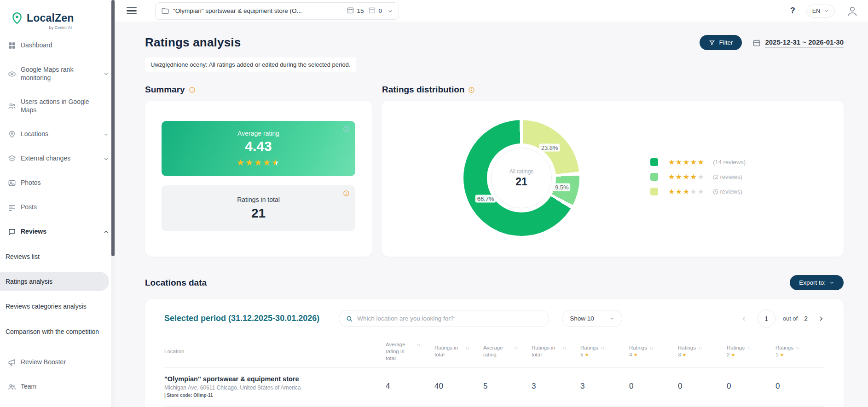 This screenshot has height=407, width=868. What do you see at coordinates (444, 318) in the screenshot?
I see `location-search` at bounding box center [444, 318].